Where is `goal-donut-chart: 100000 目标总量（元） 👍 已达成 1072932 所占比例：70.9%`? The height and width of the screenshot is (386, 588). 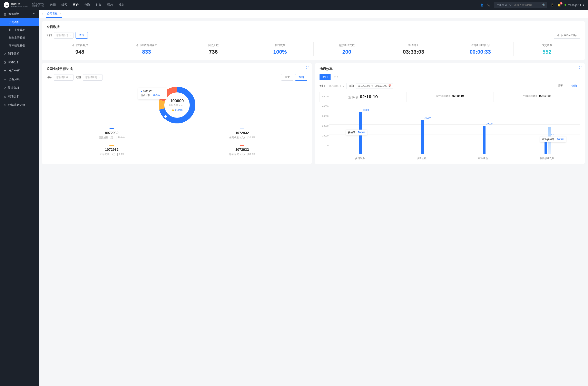 goal-donut-chart: 100000 目标总量（元） 👍 已达成 1072932 所占比例：70.9% is located at coordinates (177, 105).